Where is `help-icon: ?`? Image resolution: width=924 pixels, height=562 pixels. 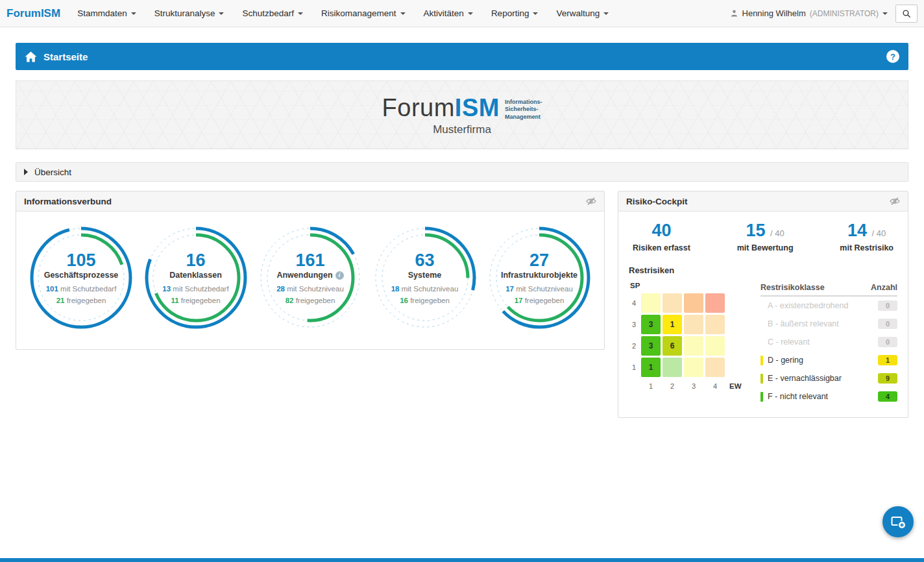
help-icon: ? is located at coordinates (893, 56).